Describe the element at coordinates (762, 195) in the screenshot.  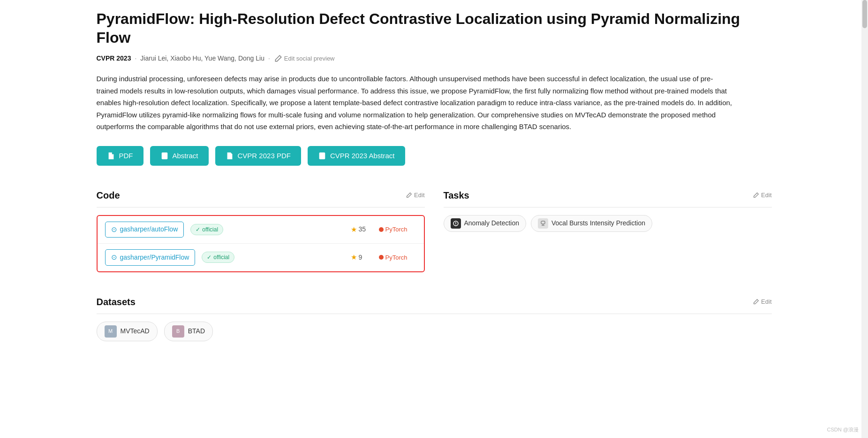
I see `tasks-edit-link: Edit` at that location.